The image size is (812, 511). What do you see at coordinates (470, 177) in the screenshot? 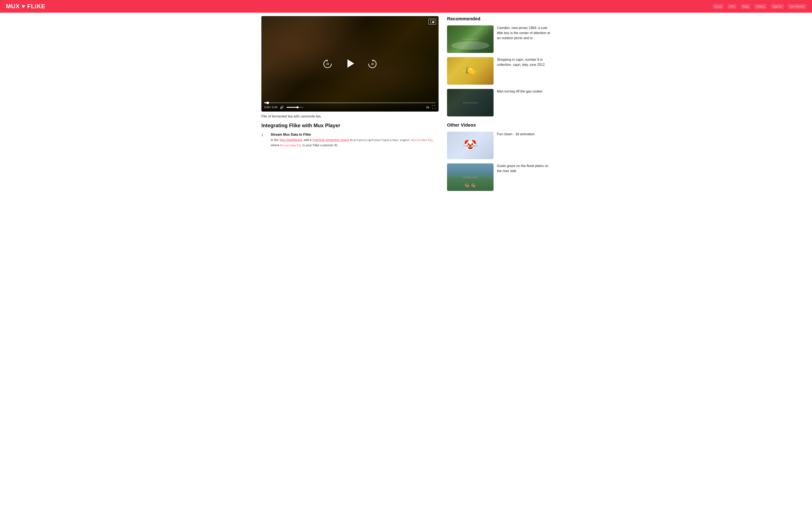
I see `goats-thumbnail: 🐐🐐` at bounding box center [470, 177].